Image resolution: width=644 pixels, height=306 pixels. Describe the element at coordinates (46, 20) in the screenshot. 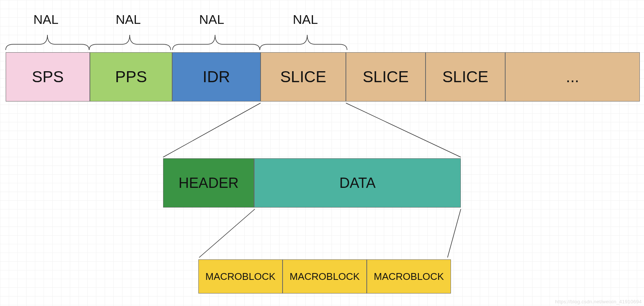

I see `nal-label-1: NAL` at that location.